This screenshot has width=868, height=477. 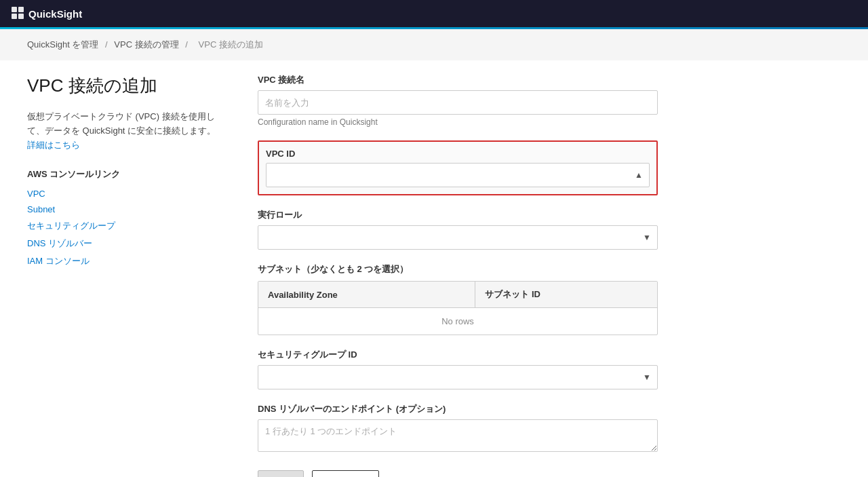 What do you see at coordinates (46, 14) in the screenshot?
I see `app-logo: QuickSight` at bounding box center [46, 14].